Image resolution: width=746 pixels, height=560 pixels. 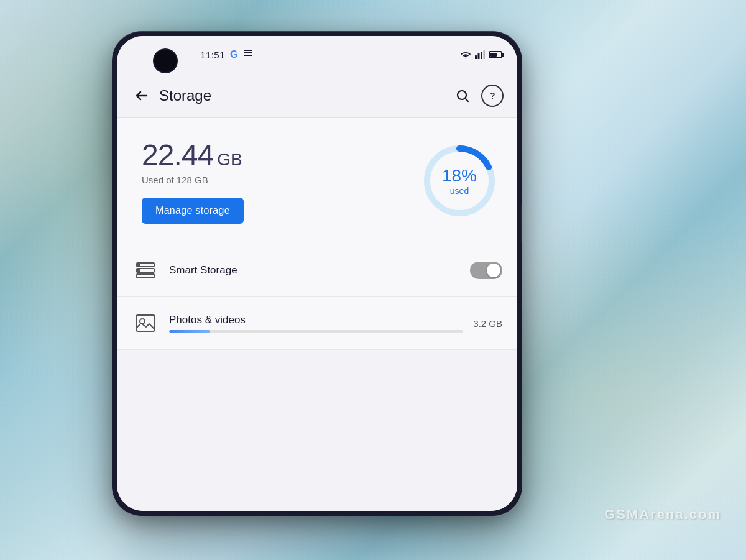 What do you see at coordinates (463, 96) in the screenshot?
I see `search-button` at bounding box center [463, 96].